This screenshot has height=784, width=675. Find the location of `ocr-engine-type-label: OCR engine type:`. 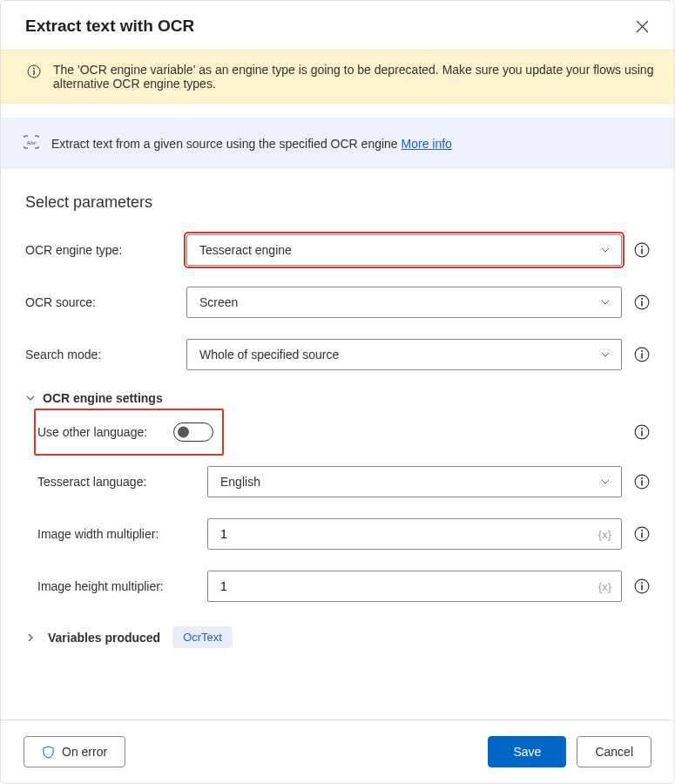

ocr-engine-type-label: OCR engine type: is located at coordinates (101, 250).